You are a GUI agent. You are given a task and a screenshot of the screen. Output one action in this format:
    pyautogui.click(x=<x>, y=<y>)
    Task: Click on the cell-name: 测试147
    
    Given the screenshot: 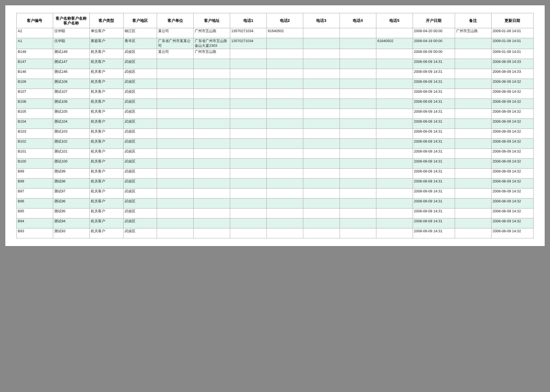 What is the action you would take?
    pyautogui.click(x=71, y=64)
    